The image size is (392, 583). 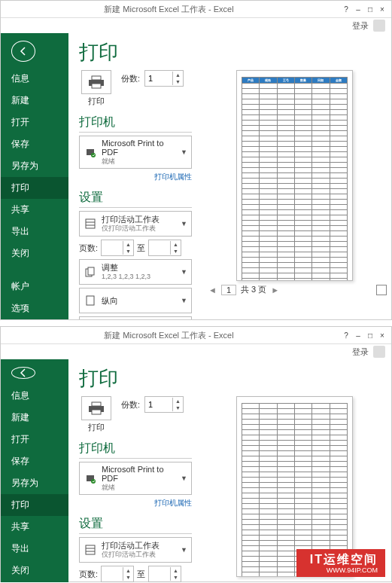 I want to click on prev-page-button: ◄, so click(x=212, y=290).